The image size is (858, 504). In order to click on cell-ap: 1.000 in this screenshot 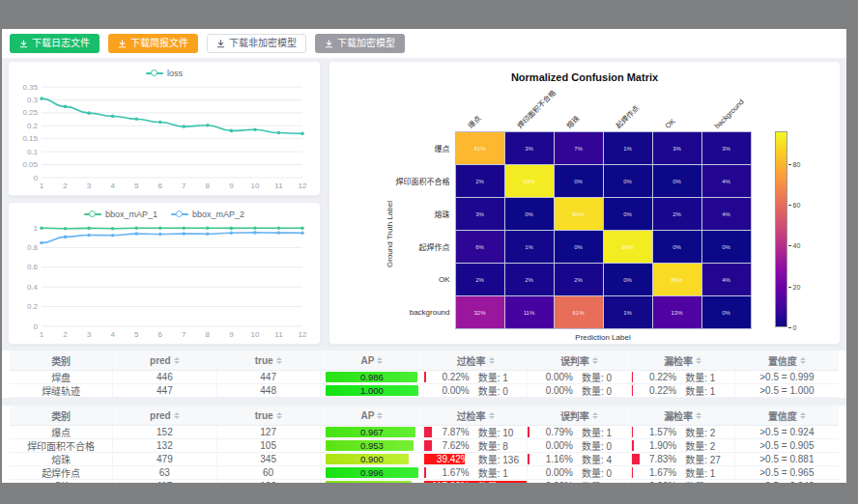, I will do `click(373, 390)`.